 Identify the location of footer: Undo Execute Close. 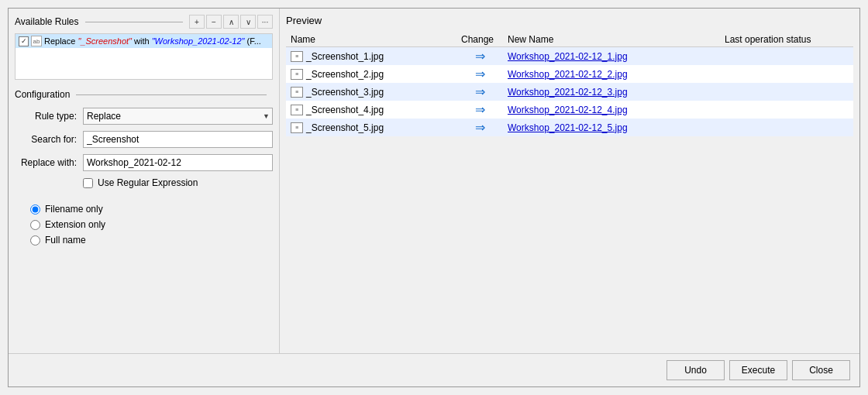
(434, 370).